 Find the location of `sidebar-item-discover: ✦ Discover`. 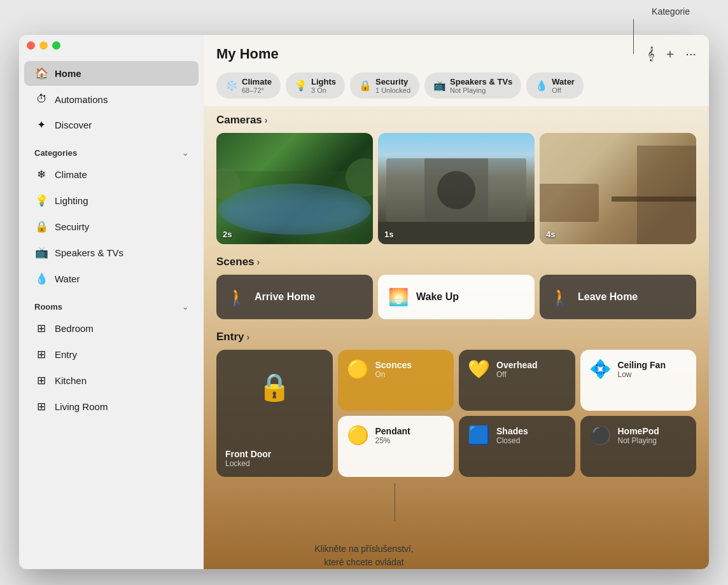

sidebar-item-discover: ✦ Discover is located at coordinates (111, 125).